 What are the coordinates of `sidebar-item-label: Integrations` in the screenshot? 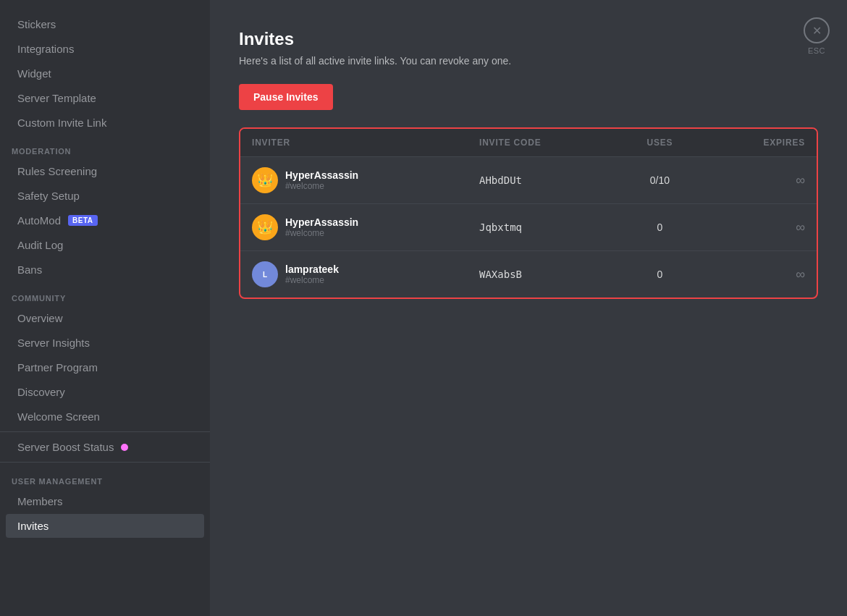 It's located at (46, 49).